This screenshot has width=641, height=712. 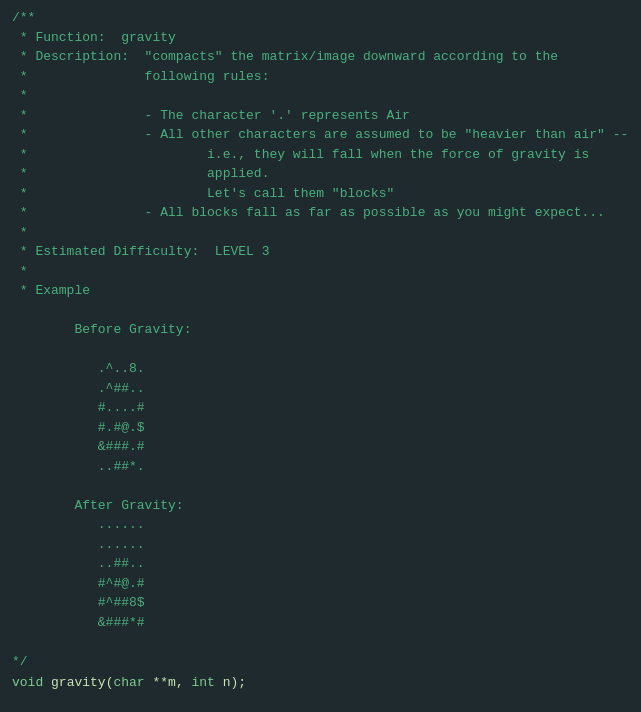 What do you see at coordinates (320, 135) in the screenshot?
I see `code-line: * - All other characters are assumed to …` at bounding box center [320, 135].